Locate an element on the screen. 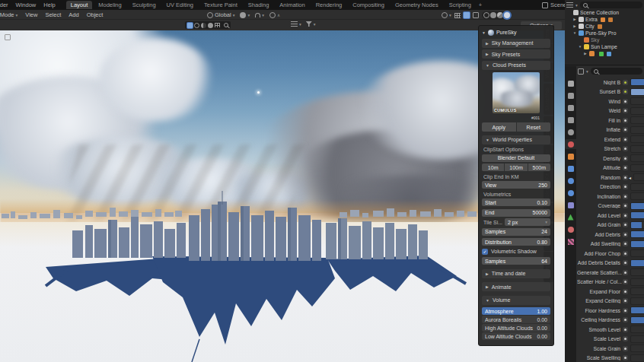 The height and width of the screenshot is (362, 644). properties-tab-particles is located at coordinates (571, 181).